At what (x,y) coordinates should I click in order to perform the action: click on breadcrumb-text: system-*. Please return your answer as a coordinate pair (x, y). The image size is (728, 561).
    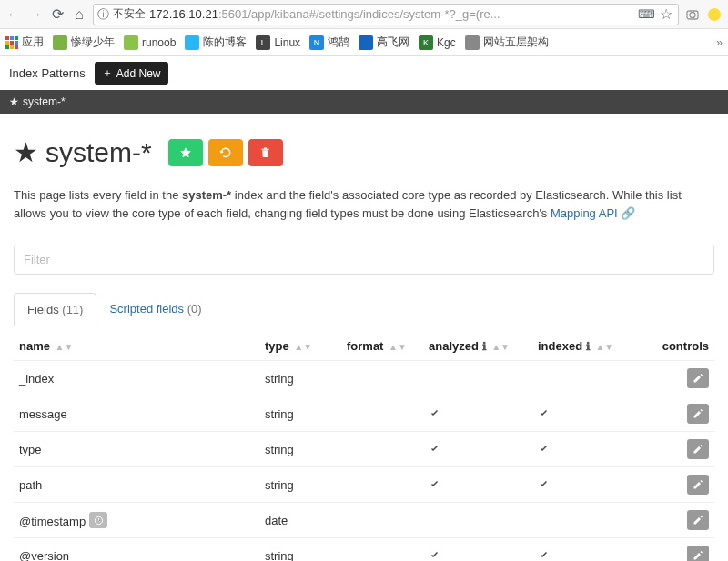
    Looking at the image, I should click on (44, 102).